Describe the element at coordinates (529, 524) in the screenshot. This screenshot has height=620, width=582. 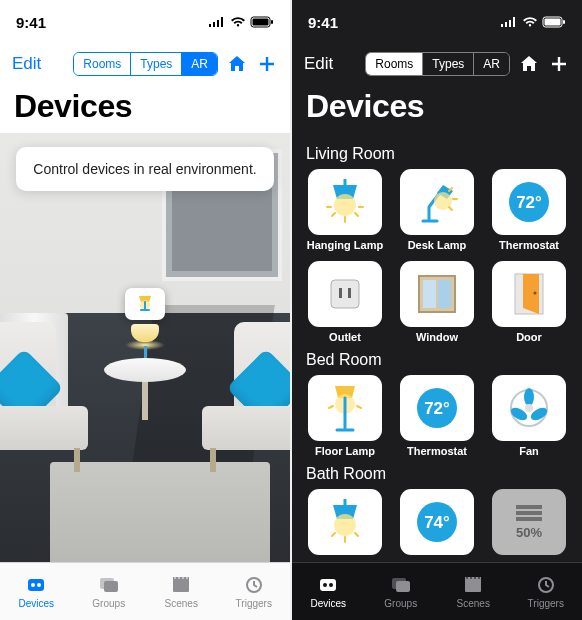
I see `device-blinds: 50%` at that location.